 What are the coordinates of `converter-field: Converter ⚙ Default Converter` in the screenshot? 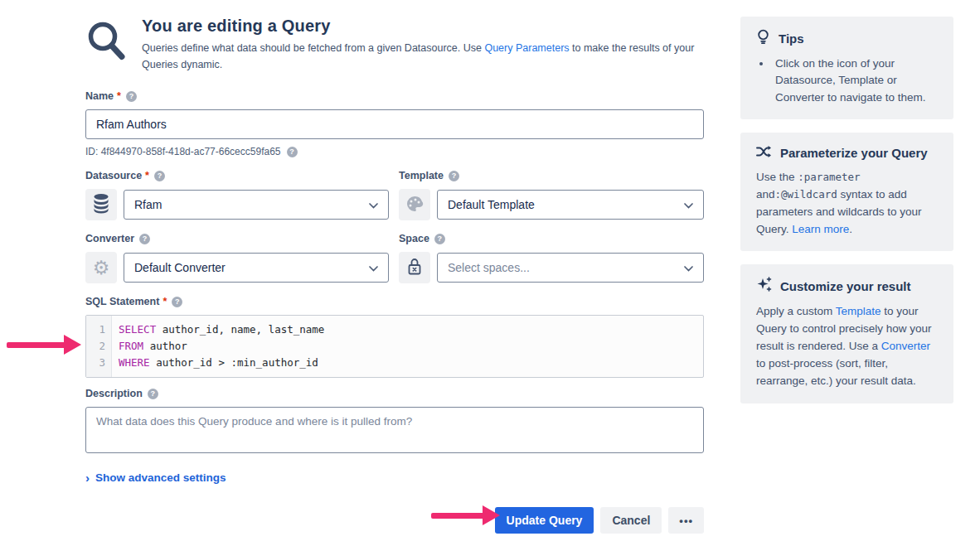 It's located at (237, 258).